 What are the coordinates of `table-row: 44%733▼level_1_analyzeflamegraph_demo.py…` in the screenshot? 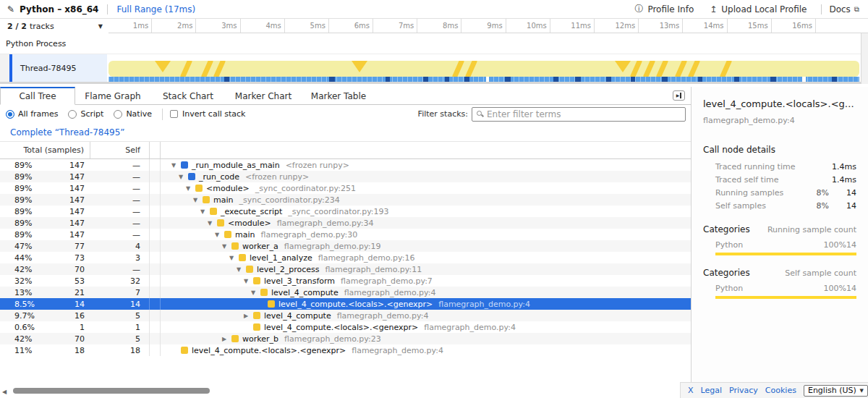 It's located at (346, 258).